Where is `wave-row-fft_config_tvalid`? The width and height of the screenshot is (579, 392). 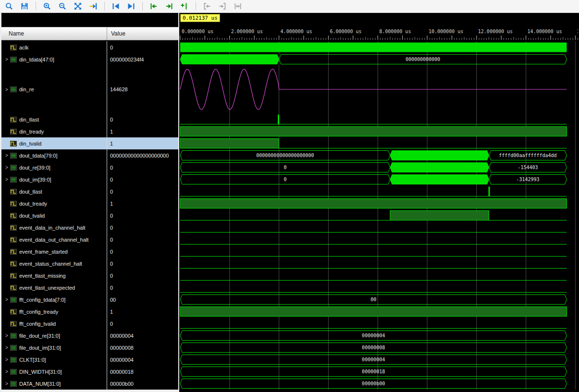
wave-row-fft_config_tvalid is located at coordinates (379, 324).